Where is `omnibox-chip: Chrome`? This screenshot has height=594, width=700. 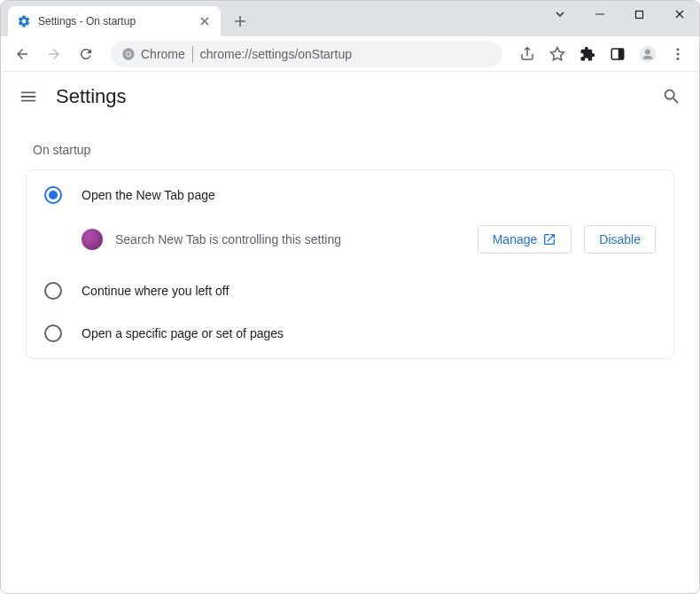
omnibox-chip: Chrome is located at coordinates (153, 54).